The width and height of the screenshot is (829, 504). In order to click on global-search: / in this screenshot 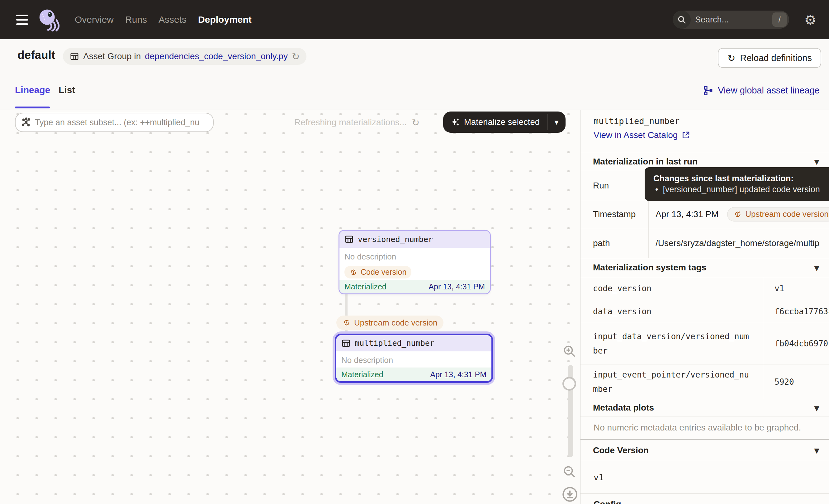, I will do `click(731, 20)`.